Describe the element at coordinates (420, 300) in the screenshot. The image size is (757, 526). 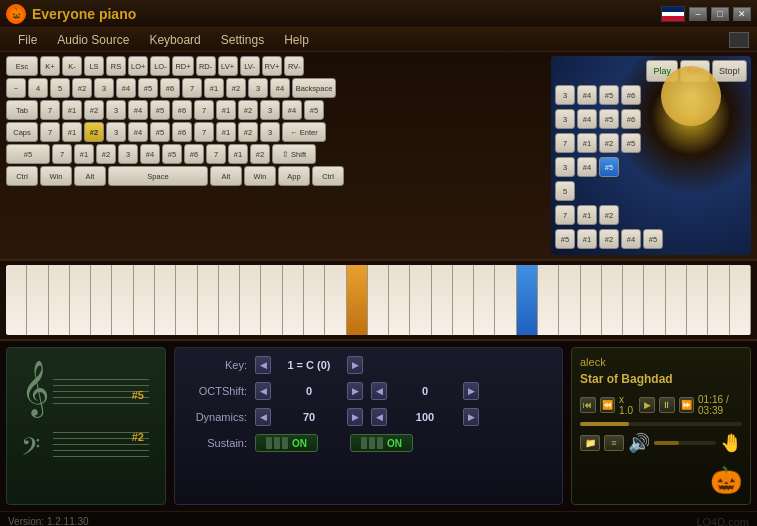
I see `piano-key-a3` at that location.